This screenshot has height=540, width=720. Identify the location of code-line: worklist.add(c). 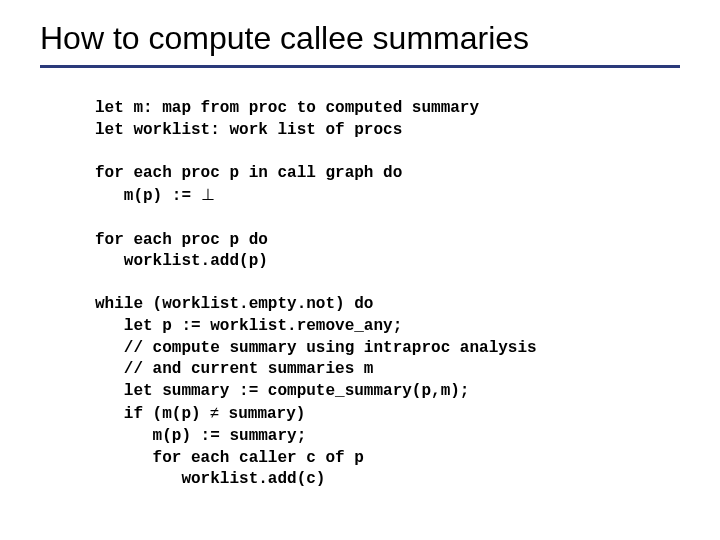
(210, 479).